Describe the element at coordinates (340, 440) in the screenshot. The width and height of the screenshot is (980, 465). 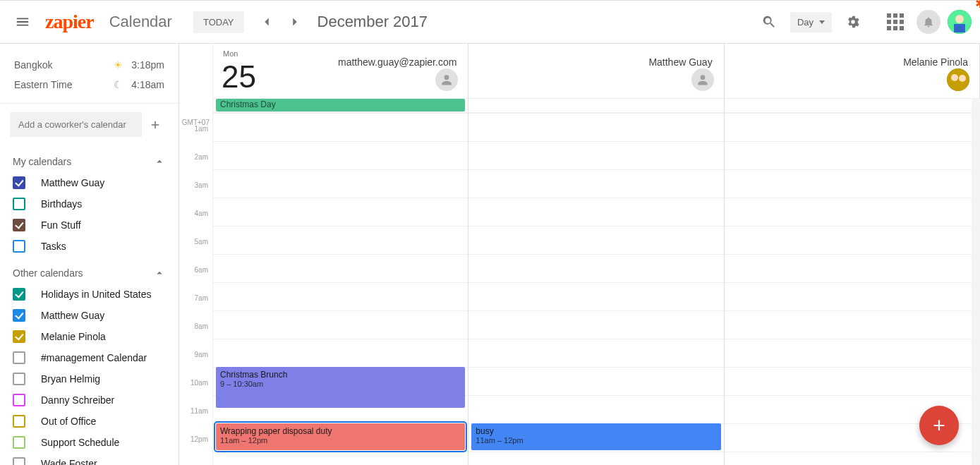
I see `event-time: 11am – 12pm` at that location.